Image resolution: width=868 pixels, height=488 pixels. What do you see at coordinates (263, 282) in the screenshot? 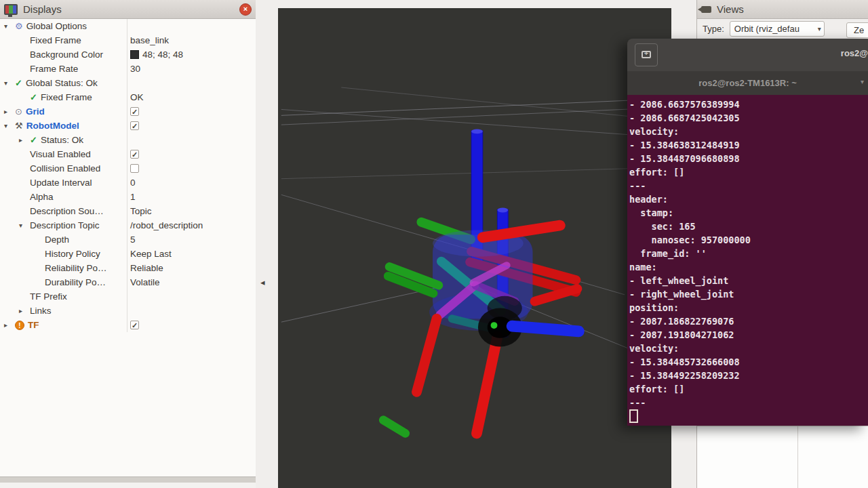
I see `panel-collapse-arrow-icon: ◂` at bounding box center [263, 282].